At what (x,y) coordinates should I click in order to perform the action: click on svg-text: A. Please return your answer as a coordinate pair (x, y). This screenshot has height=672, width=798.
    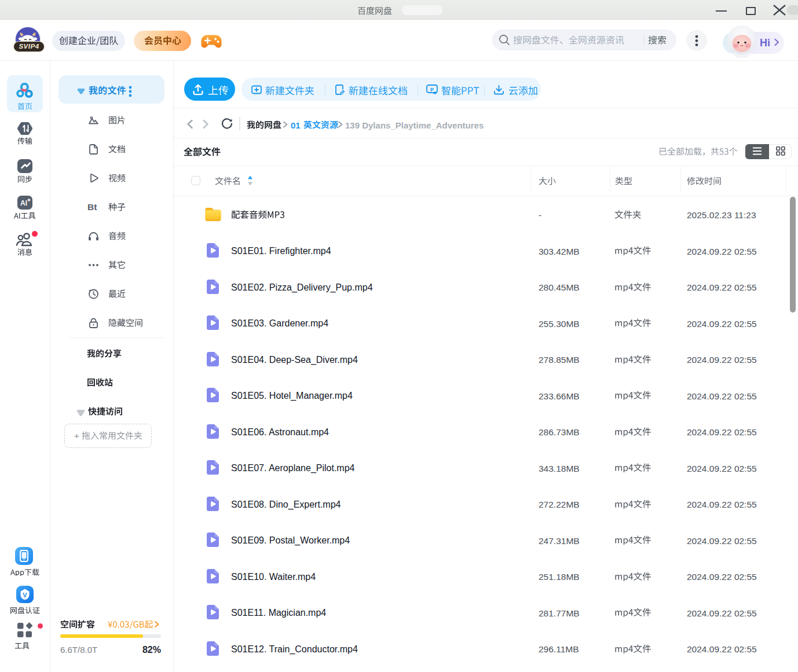
    Looking at the image, I should click on (435, 93).